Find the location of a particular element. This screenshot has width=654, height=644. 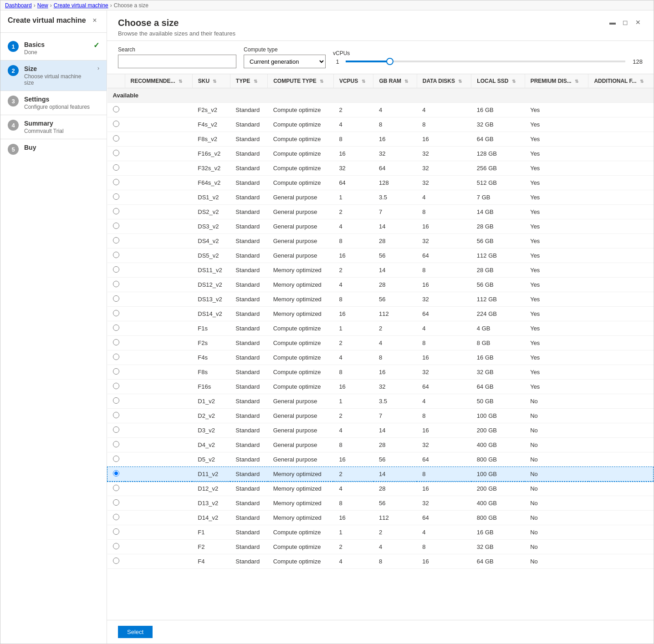

col-additional-f: ADDITIONAL F... ⇅ is located at coordinates (621, 81).